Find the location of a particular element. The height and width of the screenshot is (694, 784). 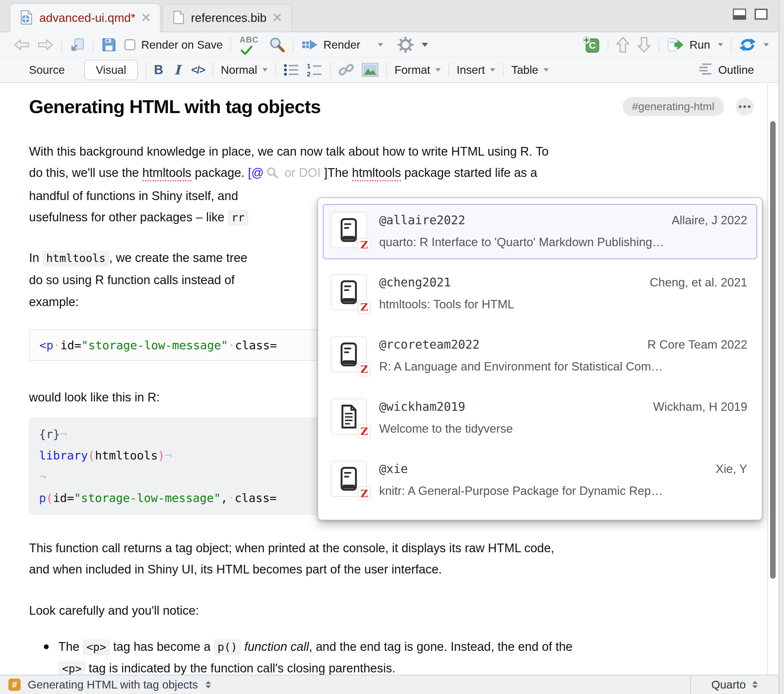

down-arrow-icon is located at coordinates (644, 45).